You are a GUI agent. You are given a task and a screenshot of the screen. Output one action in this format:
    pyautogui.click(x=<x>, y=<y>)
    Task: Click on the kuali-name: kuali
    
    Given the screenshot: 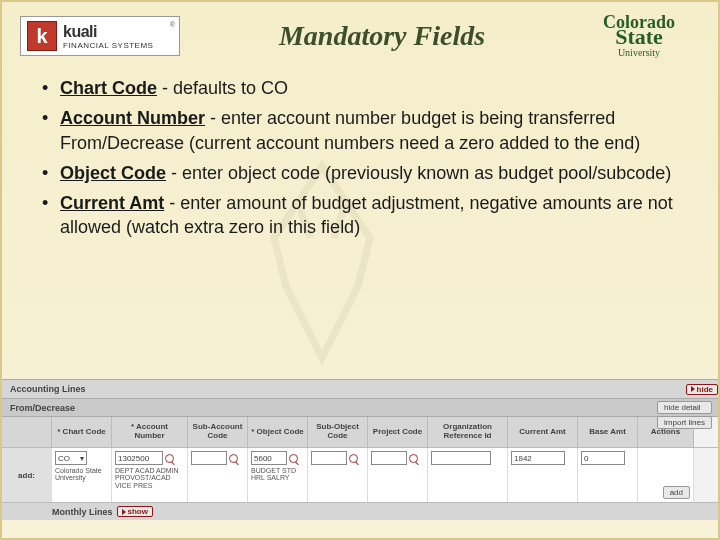 What is the action you would take?
    pyautogui.click(x=108, y=32)
    